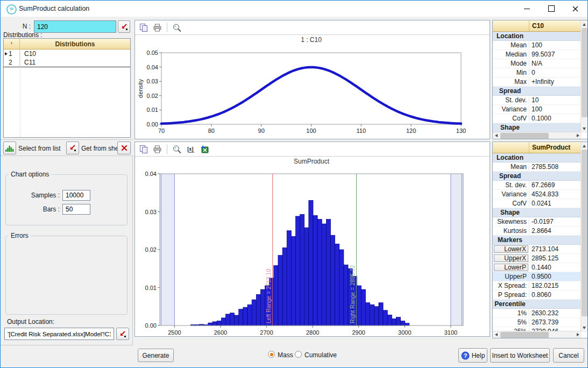  Describe the element at coordinates (75, 27) in the screenshot. I see `n-input` at that location.